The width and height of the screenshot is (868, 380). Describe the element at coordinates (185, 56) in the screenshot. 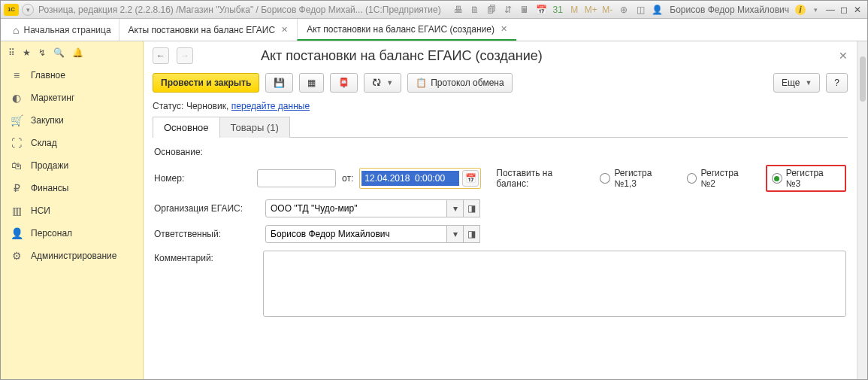

I see `nav-forward-button: →` at that location.